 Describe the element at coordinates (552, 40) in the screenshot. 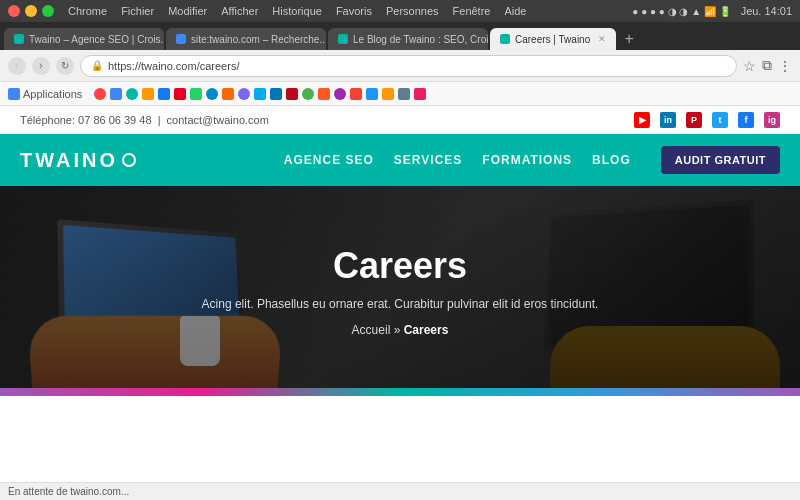

I see `tab-label-3: Careers | Twaino` at that location.